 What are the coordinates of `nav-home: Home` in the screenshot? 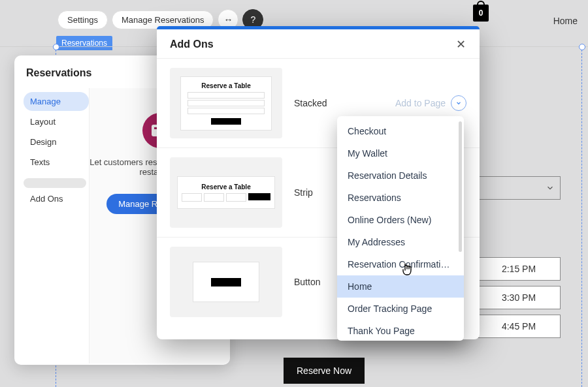 It's located at (566, 21).